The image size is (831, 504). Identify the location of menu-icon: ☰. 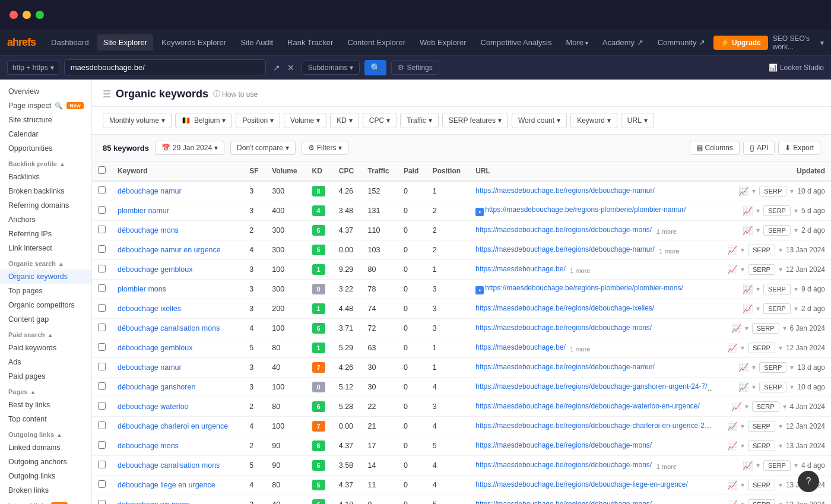
(107, 94).